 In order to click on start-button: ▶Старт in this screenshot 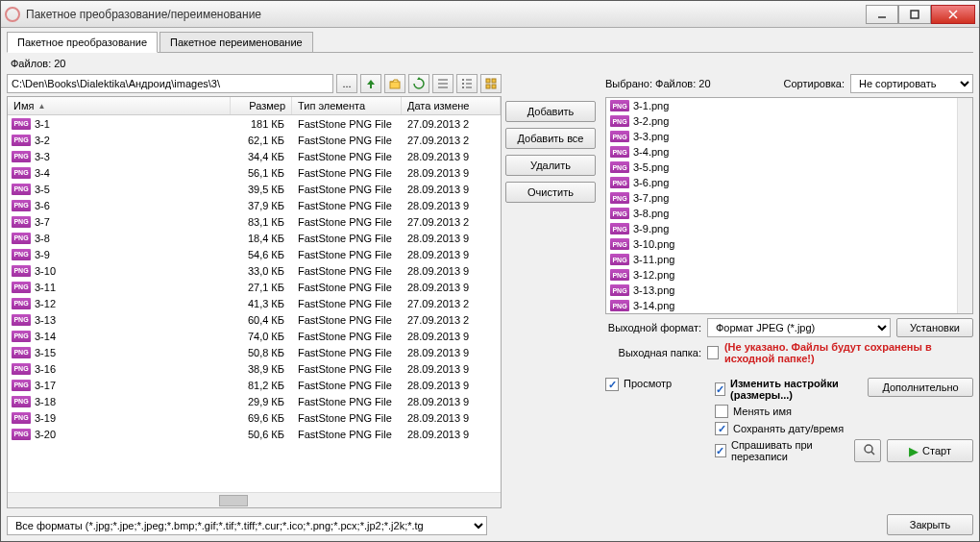, I will do `click(930, 451)`.